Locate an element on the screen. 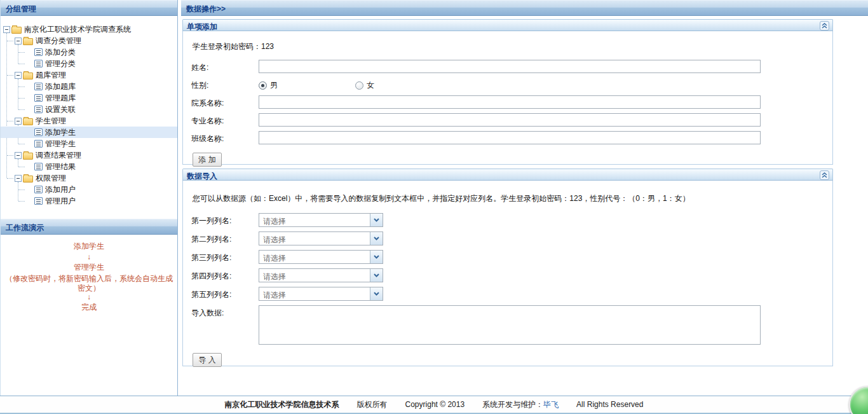 This screenshot has width=868, height=414. tree-node-label: 权限管理 is located at coordinates (50, 178).